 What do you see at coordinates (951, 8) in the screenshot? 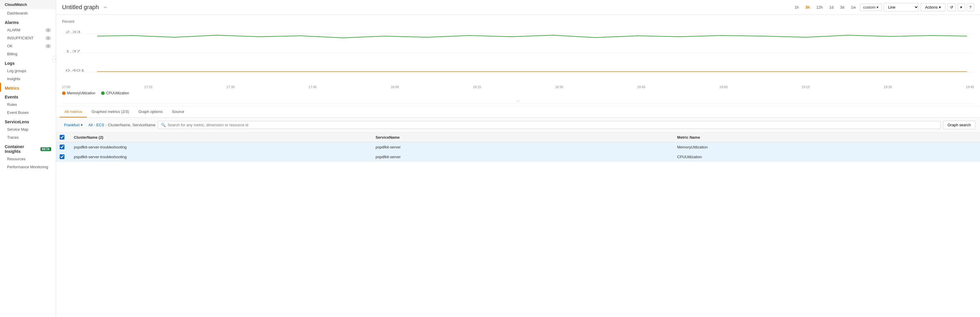
I see `refresh-button: ↺` at bounding box center [951, 8].